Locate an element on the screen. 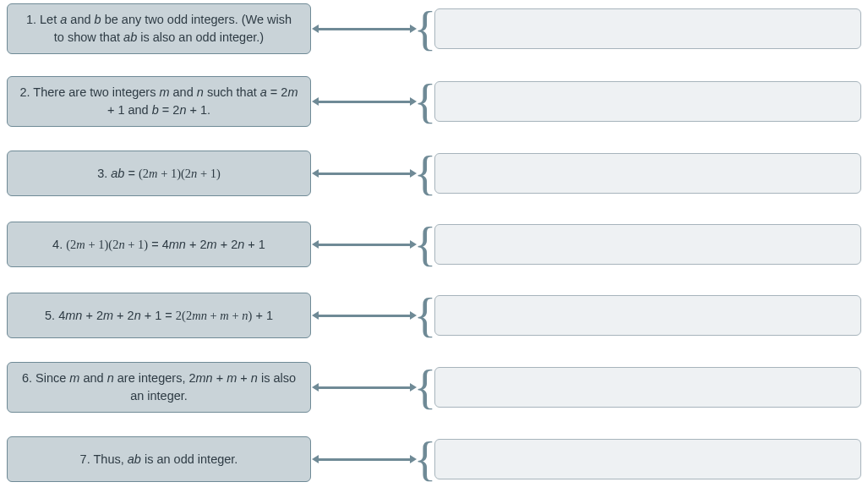 This screenshot has width=868, height=493. proof-row: 1. Let a and b be any two odd integers. … is located at coordinates (434, 29).